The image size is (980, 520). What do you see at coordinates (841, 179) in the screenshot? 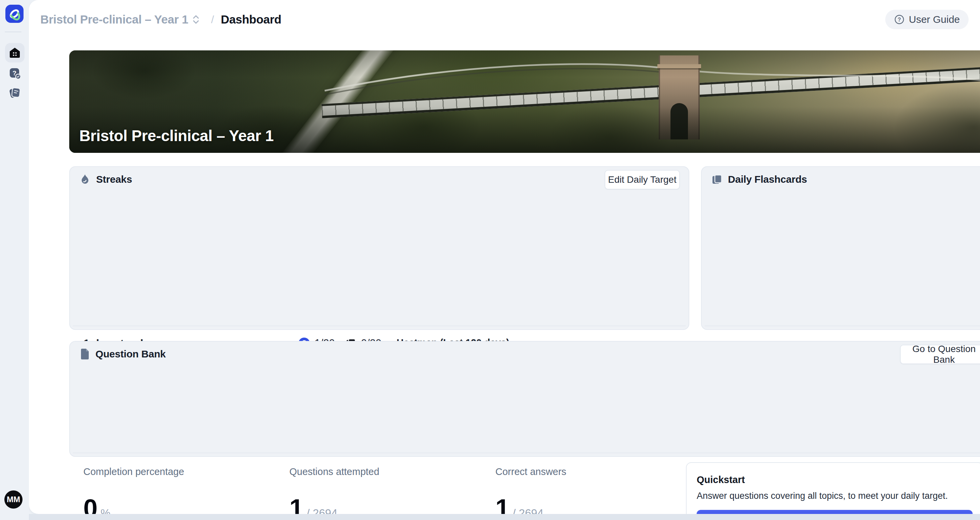
I see `daily-flashcards-header: Daily Flashcards` at bounding box center [841, 179].